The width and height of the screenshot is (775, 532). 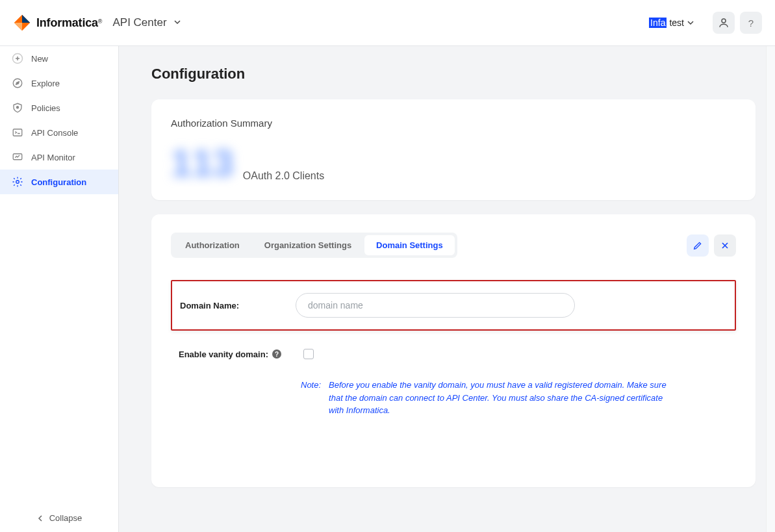 What do you see at coordinates (435, 305) in the screenshot?
I see `domain-name-input` at bounding box center [435, 305].